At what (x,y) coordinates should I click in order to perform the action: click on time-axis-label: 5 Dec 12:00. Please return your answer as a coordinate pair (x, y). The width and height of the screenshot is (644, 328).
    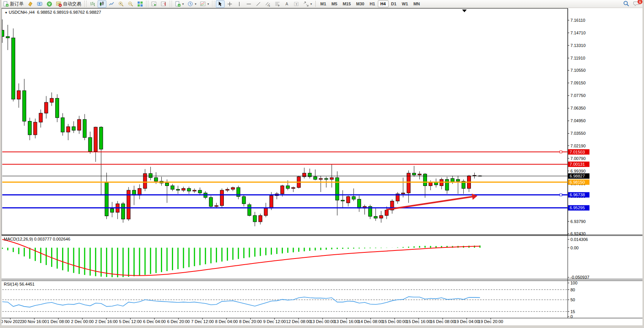
    Looking at the image, I should click on (130, 322).